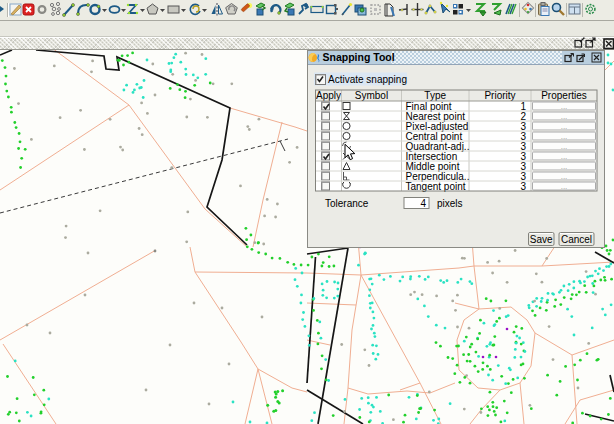 The width and height of the screenshot is (614, 424). What do you see at coordinates (450, 204) in the screenshot?
I see `svg-text: pixels` at bounding box center [450, 204].